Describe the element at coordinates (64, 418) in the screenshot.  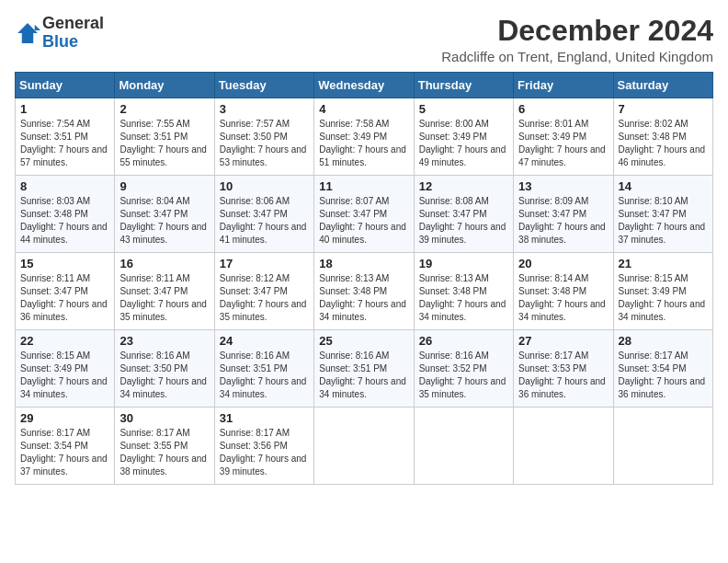
I see `day-number: 29` at that location.